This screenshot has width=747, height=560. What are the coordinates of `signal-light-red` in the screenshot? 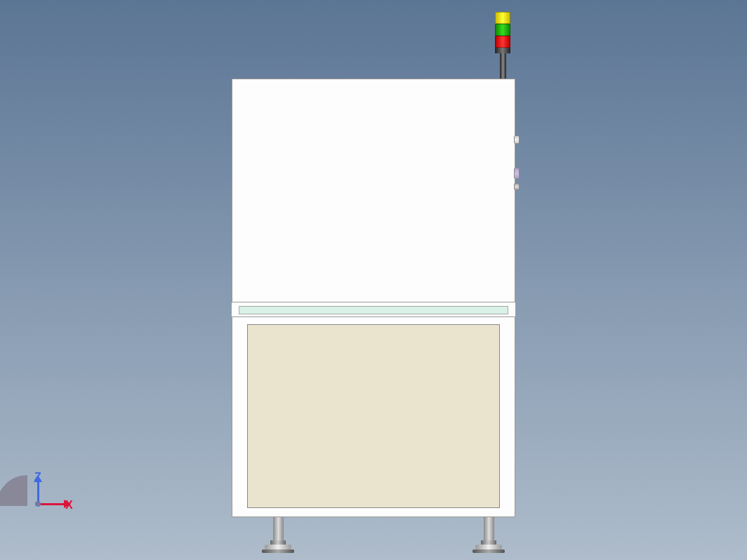 It's located at (503, 42).